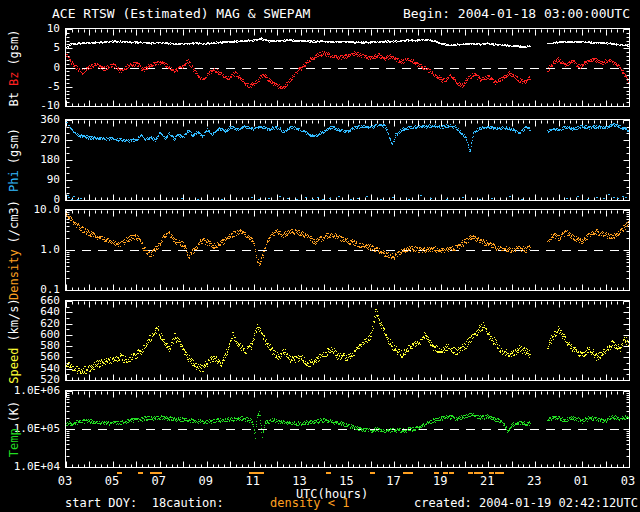 This screenshot has width=640, height=512. What do you see at coordinates (14, 320) in the screenshot?
I see `y-axis-title-part: (km/s)` at bounding box center [14, 320].